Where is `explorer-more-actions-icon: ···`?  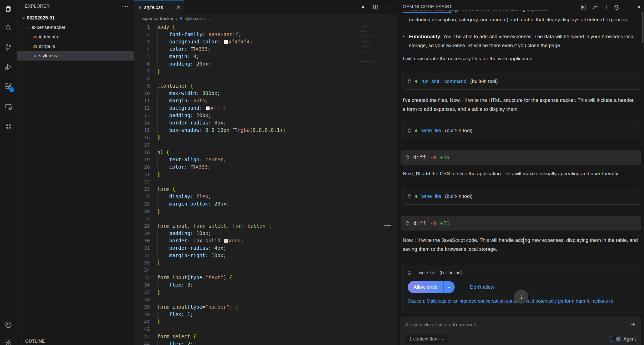 explorer-more-actions-icon: ··· is located at coordinates (126, 6).